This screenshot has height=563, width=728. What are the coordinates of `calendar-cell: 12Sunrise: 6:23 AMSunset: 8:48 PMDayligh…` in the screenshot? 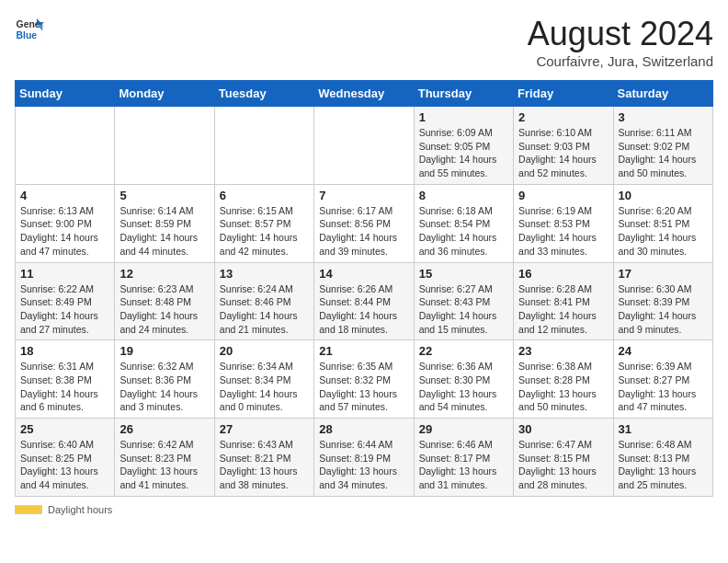 It's located at (165, 302).